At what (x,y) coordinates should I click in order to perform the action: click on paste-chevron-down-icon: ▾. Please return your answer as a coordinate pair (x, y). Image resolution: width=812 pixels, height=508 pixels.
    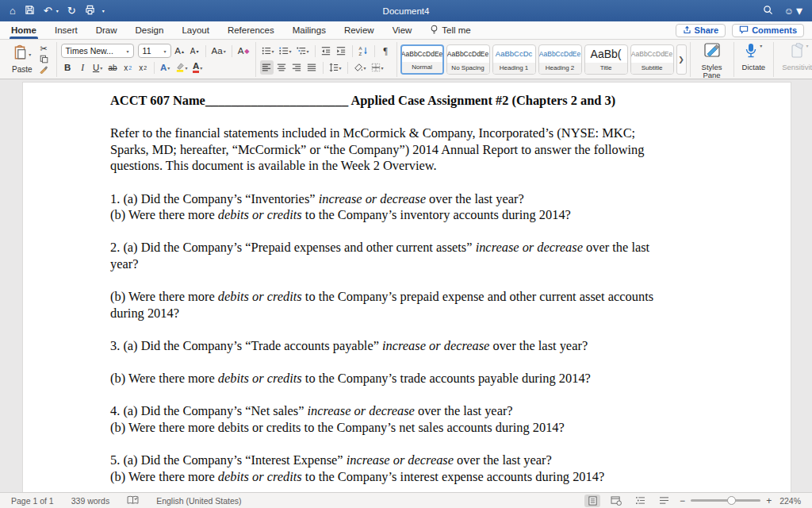
    Looking at the image, I should click on (30, 54).